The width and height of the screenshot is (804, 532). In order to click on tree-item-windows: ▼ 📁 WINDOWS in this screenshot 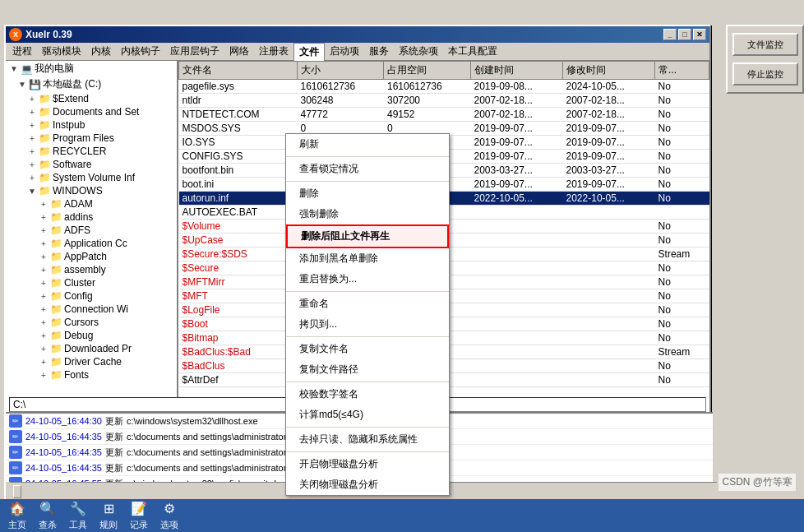, I will do `click(91, 191)`.